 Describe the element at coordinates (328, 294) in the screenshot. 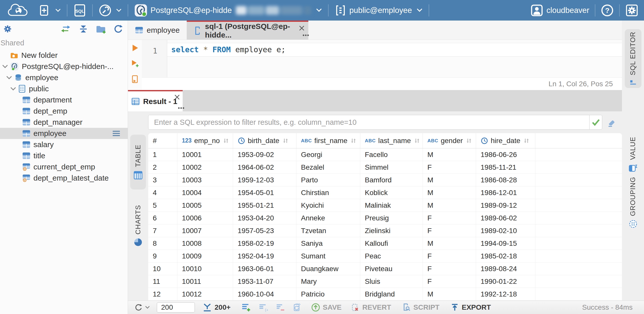

I see `table-cell: Patricio` at that location.